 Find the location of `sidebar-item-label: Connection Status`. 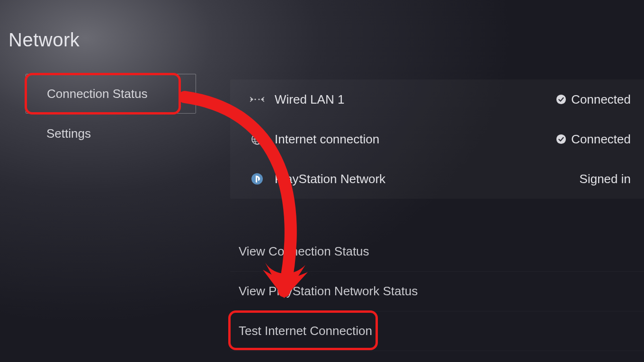

sidebar-item-label: Connection Status is located at coordinates (97, 94).